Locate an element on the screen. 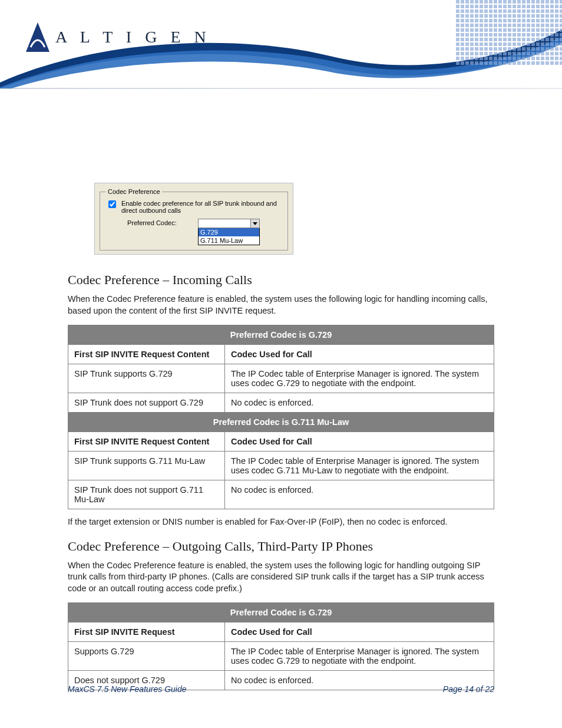 The height and width of the screenshot is (728, 562). codec-preference-panel: Codec Preference Enable codec preference… is located at coordinates (194, 219).